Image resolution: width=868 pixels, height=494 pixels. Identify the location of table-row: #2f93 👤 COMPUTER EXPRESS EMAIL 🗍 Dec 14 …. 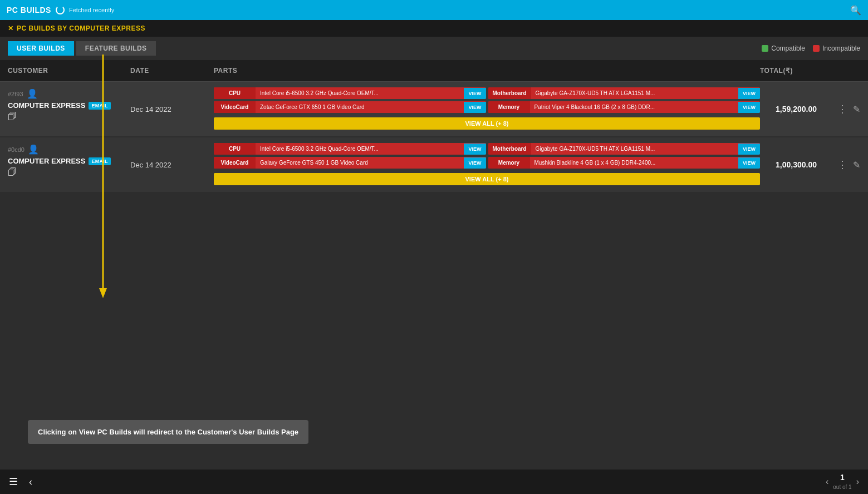
(434, 110).